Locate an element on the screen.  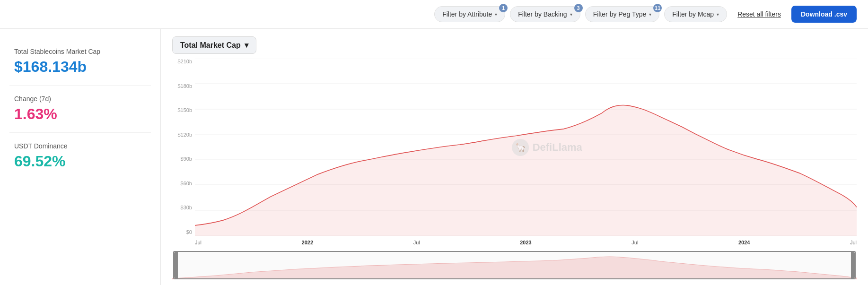
change-label: Change (7d) is located at coordinates (80, 99).